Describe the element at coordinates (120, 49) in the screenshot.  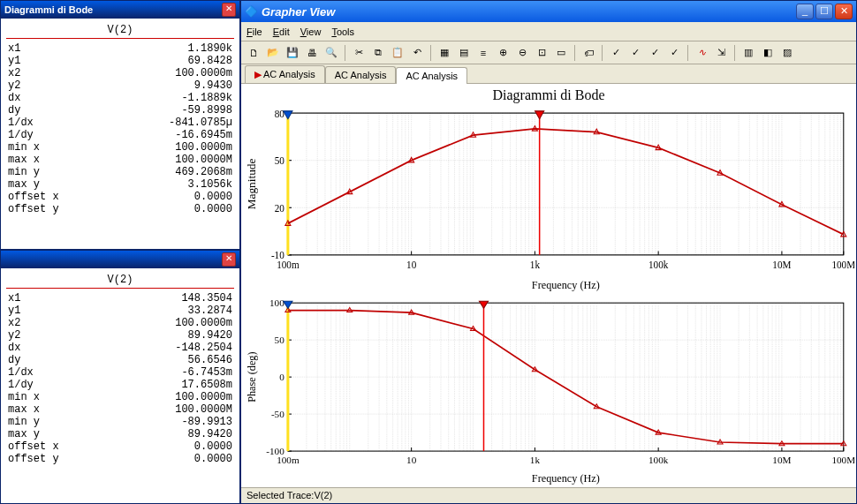
I see `table-row: x11.1890k` at that location.